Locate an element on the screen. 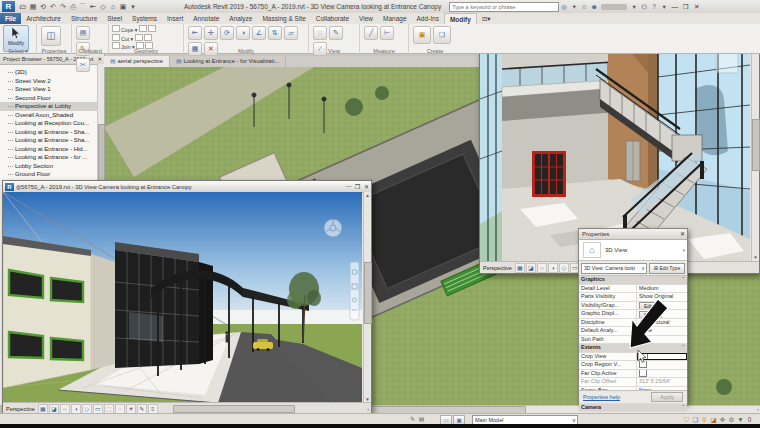  tab-structure: Structure is located at coordinates (84, 18).